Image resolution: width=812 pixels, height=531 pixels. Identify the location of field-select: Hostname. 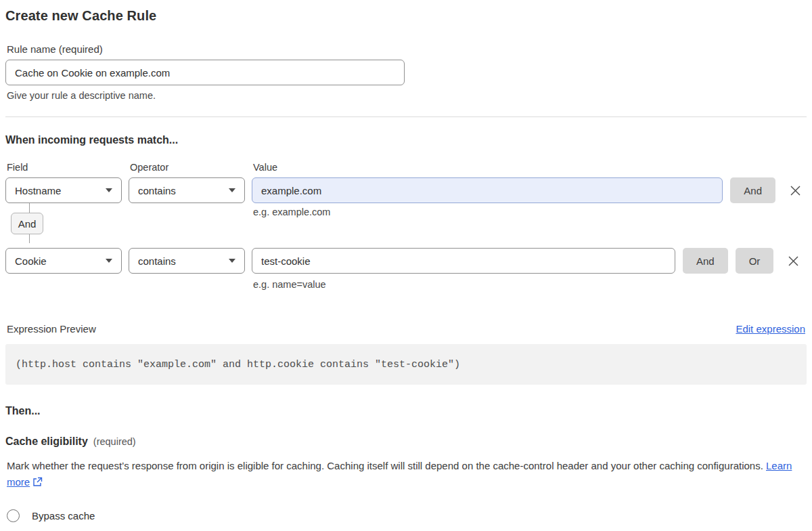
(64, 190).